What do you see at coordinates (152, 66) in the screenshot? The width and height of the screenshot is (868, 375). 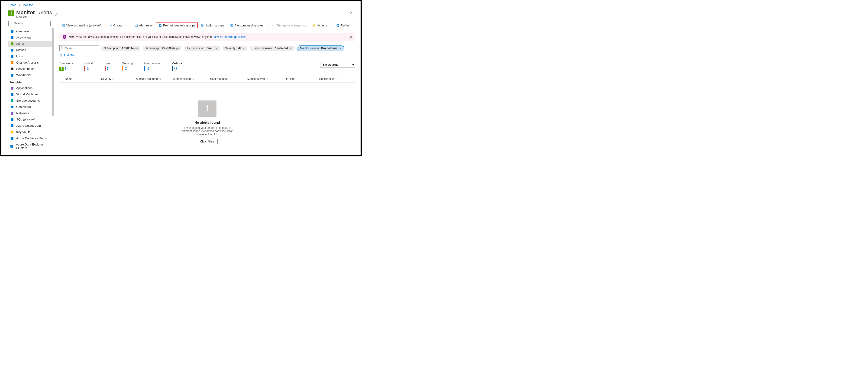 I see `stat-informational: Informational0` at bounding box center [152, 66].